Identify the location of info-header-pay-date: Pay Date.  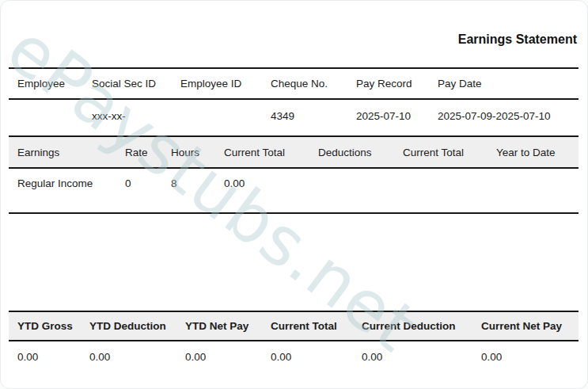
(503, 84).